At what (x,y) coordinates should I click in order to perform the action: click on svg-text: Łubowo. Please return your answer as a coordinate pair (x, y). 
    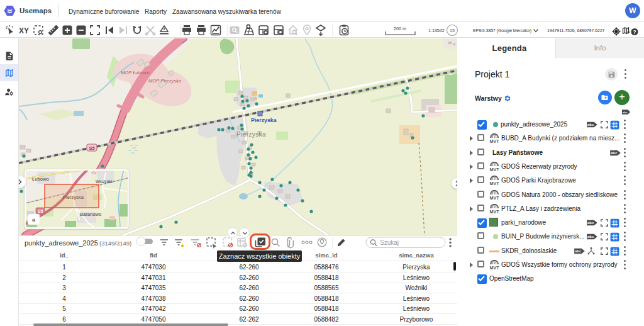
    Looking at the image, I should click on (40, 179).